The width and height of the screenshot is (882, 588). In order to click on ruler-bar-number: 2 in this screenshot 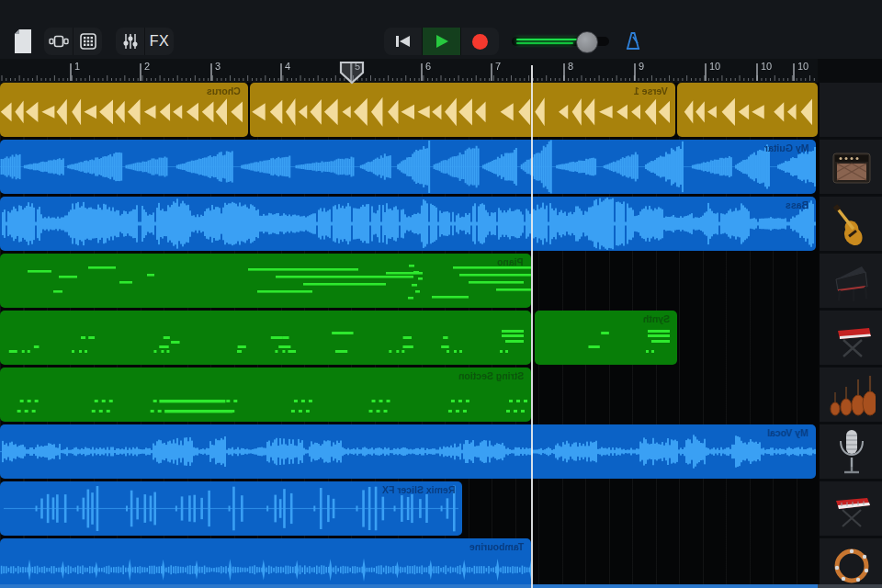, I will do `click(147, 66)`.